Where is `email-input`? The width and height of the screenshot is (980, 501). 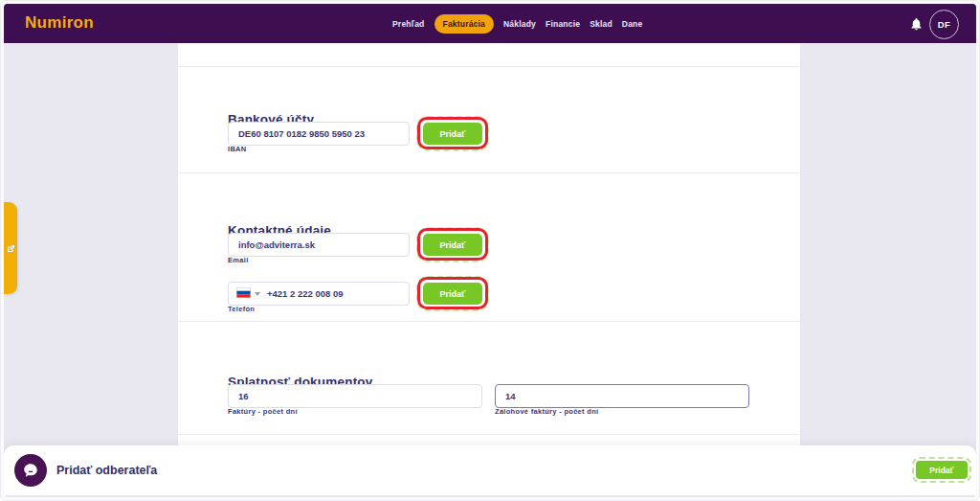 email-input is located at coordinates (319, 245).